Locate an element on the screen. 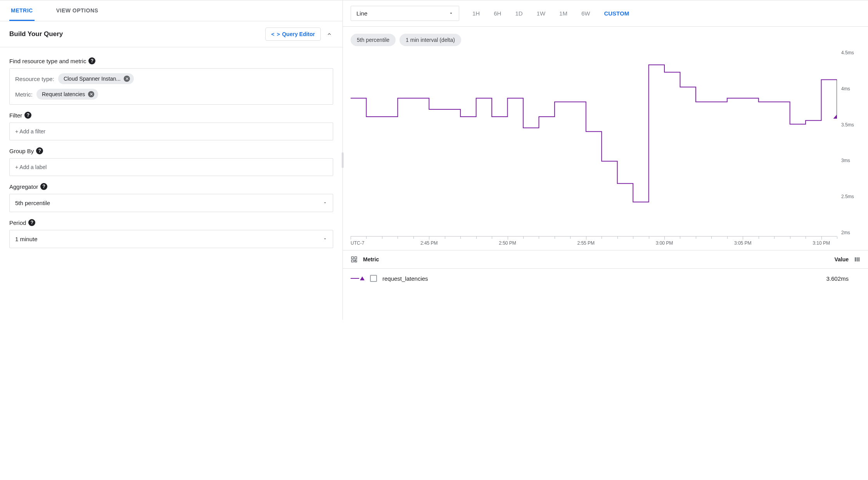  x-tick-label: 3:10 PM is located at coordinates (821, 243).